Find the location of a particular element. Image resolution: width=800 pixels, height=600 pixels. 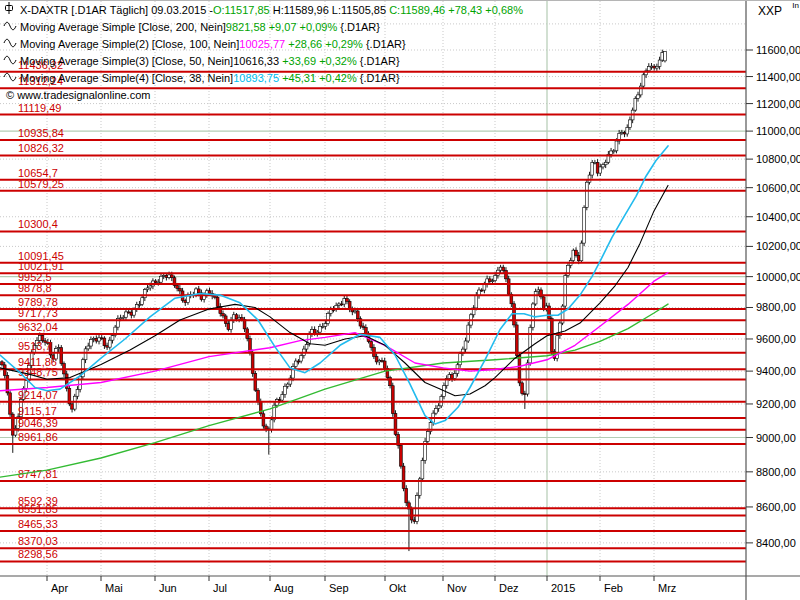

level-label: 9952,5 is located at coordinates (35, 277).